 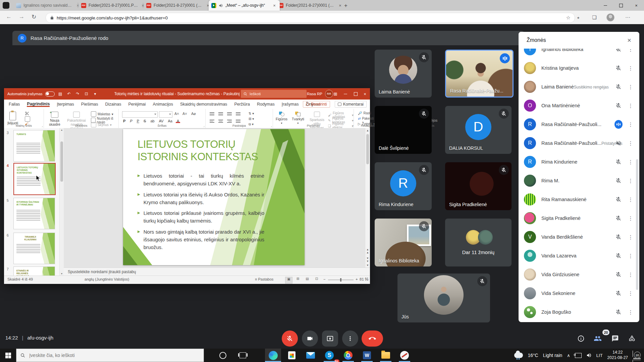 What do you see at coordinates (579, 124) in the screenshot?
I see `participant-row: R Rasa Račiūnaitė-Paužuoli... ⋮` at bounding box center [579, 124].